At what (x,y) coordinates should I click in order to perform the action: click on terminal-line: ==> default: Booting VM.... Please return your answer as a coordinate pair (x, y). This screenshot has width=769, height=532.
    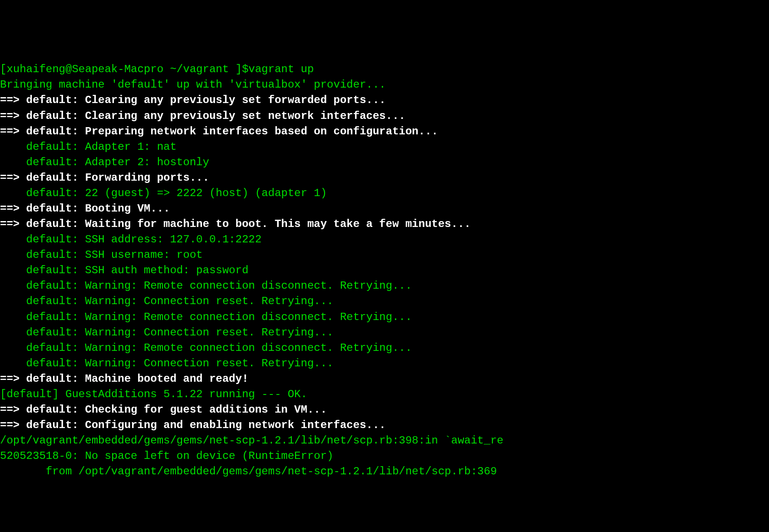
    Looking at the image, I should click on (384, 209).